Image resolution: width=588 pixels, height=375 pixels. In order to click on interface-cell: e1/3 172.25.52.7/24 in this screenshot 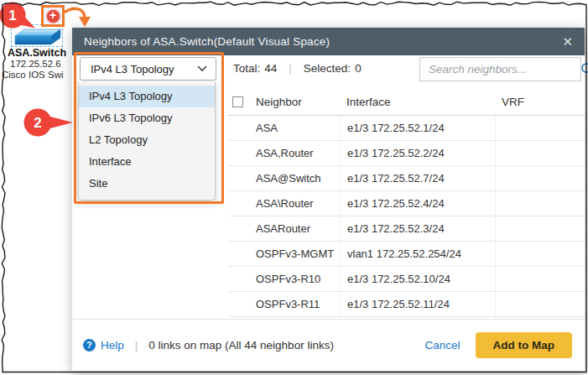, I will do `click(418, 178)`.